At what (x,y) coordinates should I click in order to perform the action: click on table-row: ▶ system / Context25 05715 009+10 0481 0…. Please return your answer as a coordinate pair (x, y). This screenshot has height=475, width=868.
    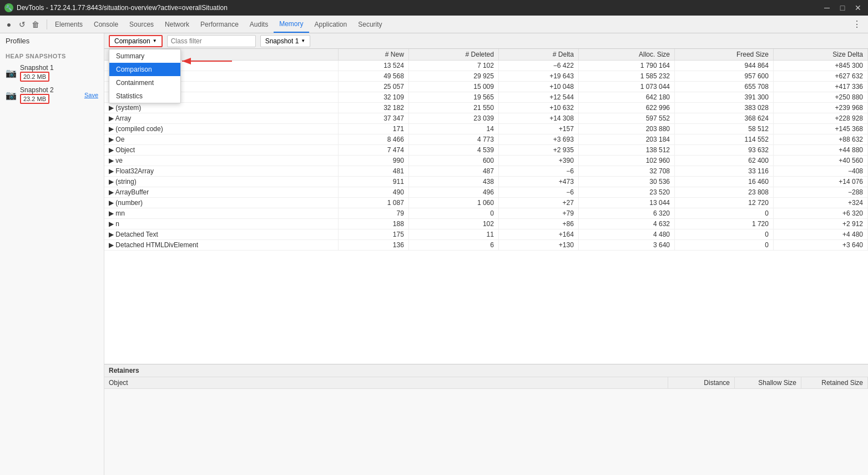
    Looking at the image, I should click on (486, 87).